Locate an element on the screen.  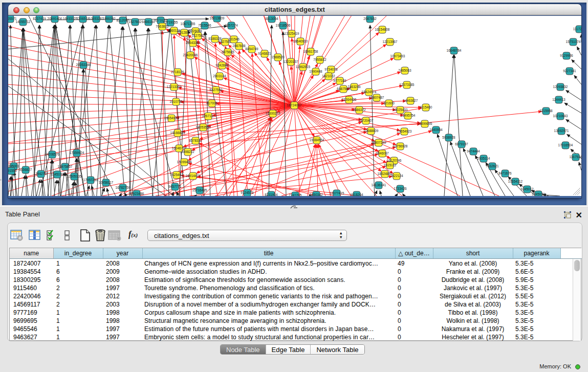
svg-text: 3498222 is located at coordinates (188, 151).